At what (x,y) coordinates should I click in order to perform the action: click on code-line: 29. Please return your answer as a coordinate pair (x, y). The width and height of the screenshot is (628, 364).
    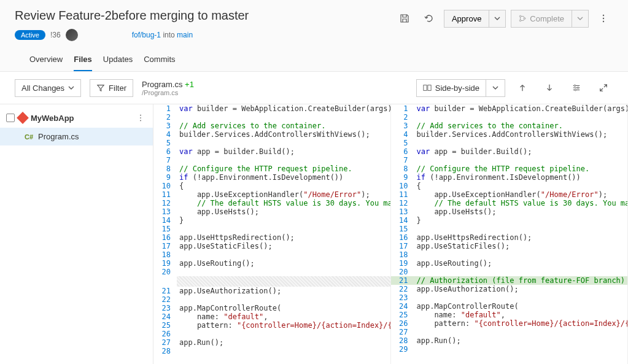
    Looking at the image, I should click on (510, 349).